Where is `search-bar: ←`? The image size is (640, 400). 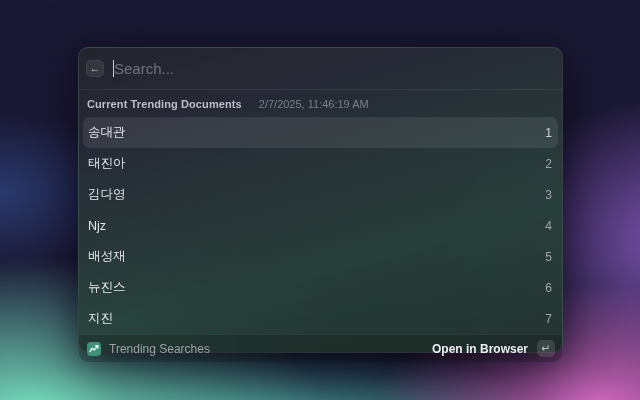 search-bar: ← is located at coordinates (320, 69).